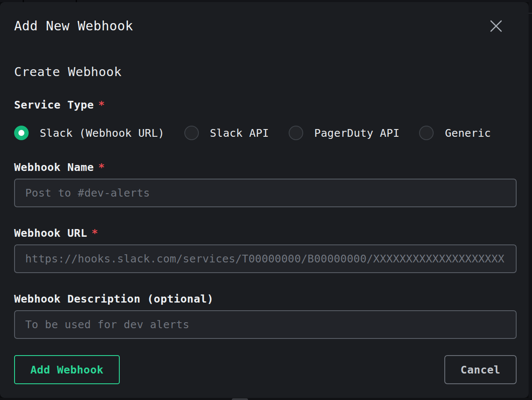  What do you see at coordinates (481, 370) in the screenshot?
I see `cancel-button: Cancel` at bounding box center [481, 370].